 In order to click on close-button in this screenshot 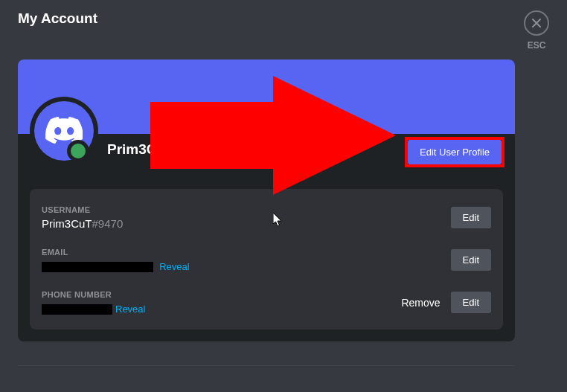, I will do `click(536, 23)`.